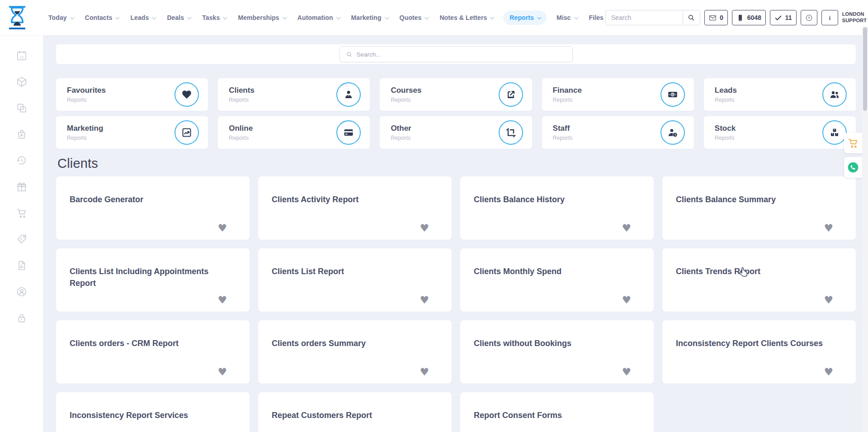 This screenshot has height=432, width=868. Describe the element at coordinates (853, 143) in the screenshot. I see `cart-fab-button` at that location.